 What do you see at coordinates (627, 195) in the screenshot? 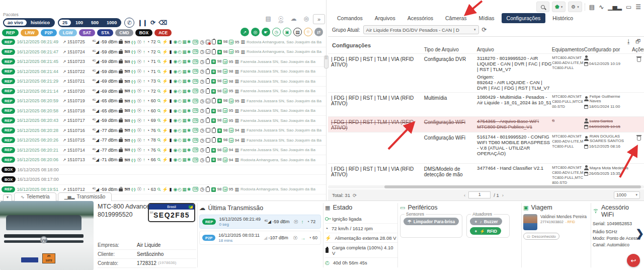
I see `page-size-select: 1000 ▾` at bounding box center [627, 195].